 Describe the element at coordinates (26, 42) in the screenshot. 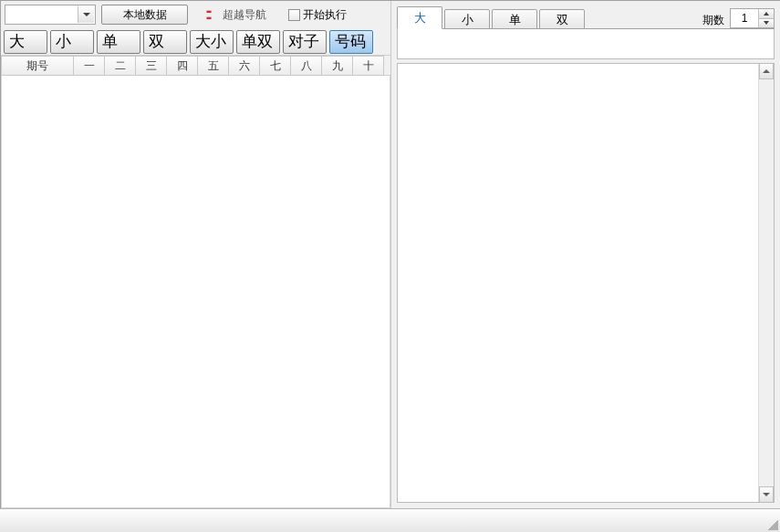

I see `mode-big-button: 大` at that location.